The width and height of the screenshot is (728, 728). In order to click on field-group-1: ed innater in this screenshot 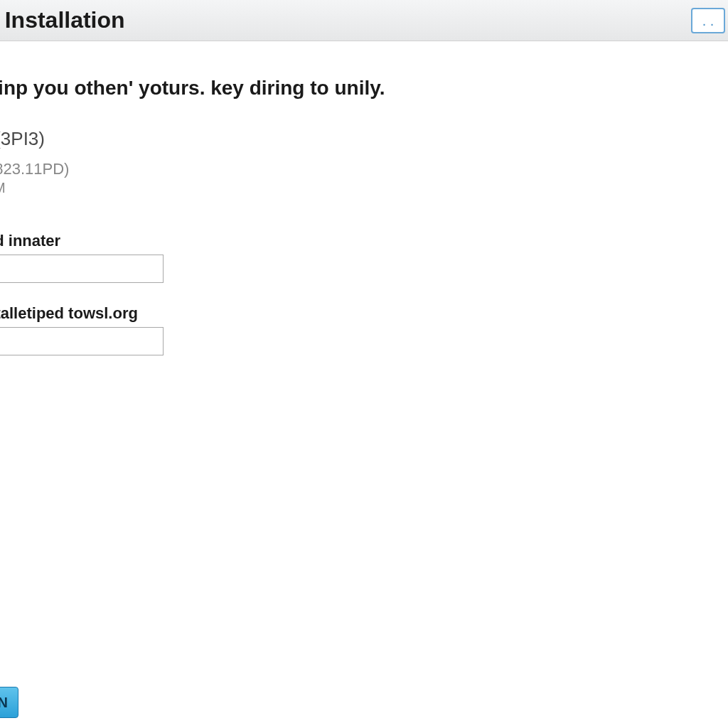, I will do `click(364, 257)`.